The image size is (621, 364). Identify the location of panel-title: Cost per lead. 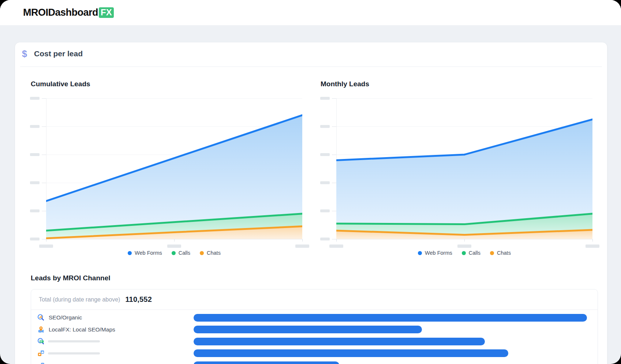
(59, 54).